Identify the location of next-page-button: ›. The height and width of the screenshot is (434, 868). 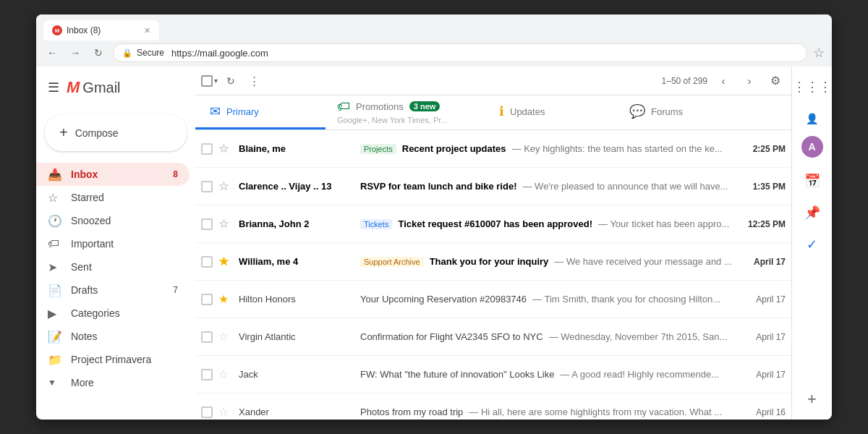
(749, 81).